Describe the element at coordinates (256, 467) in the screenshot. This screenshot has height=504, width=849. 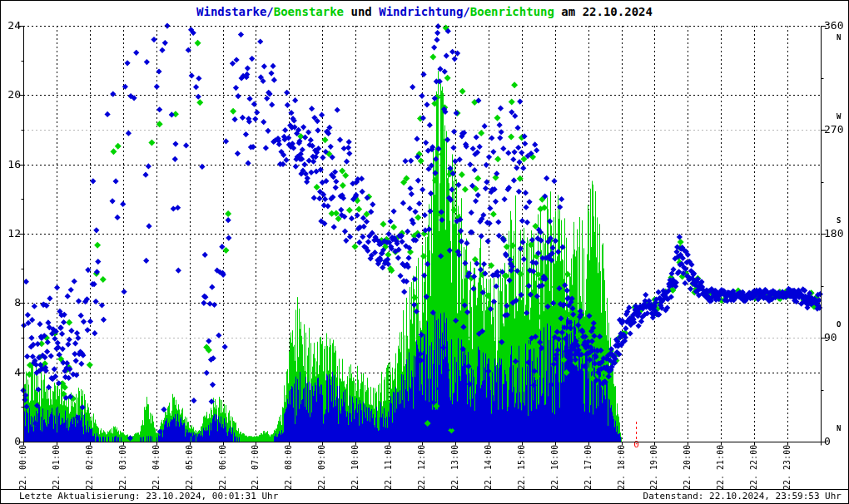
I see `x-tick-label: 22. 07:00` at that location.